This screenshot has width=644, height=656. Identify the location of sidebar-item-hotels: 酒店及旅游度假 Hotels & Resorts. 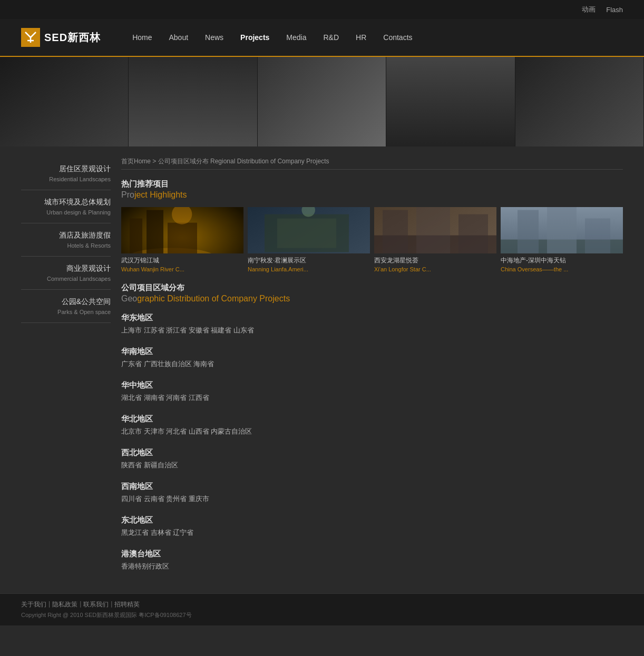
(66, 240).